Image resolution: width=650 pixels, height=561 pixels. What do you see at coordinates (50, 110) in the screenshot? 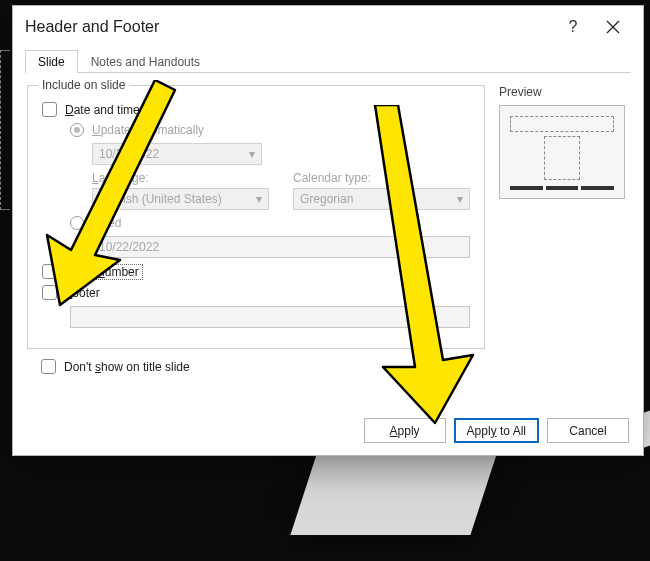
I see `date-time-checkbox` at bounding box center [50, 110].